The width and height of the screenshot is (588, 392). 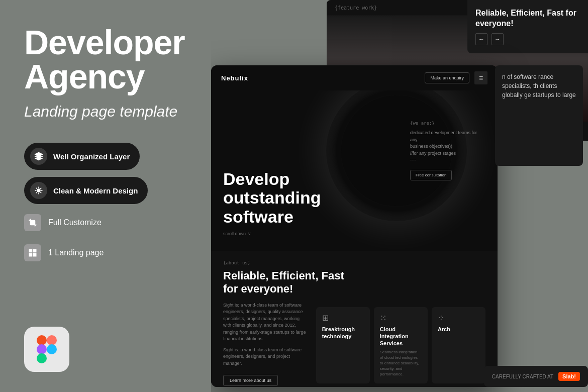 What do you see at coordinates (75, 223) in the screenshot?
I see `feature-plain-label-3: Full Customize` at bounding box center [75, 223].